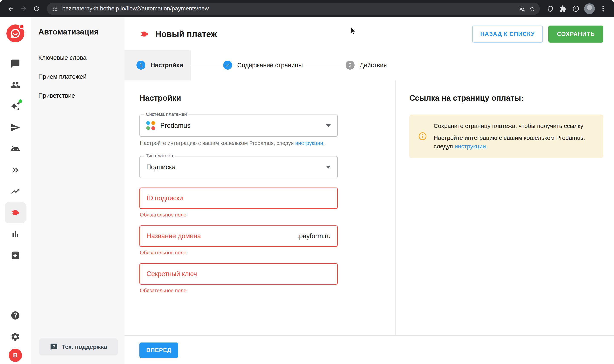 The image size is (614, 364). What do you see at coordinates (15, 149) in the screenshot?
I see `bots-android-icon` at bounding box center [15, 149].